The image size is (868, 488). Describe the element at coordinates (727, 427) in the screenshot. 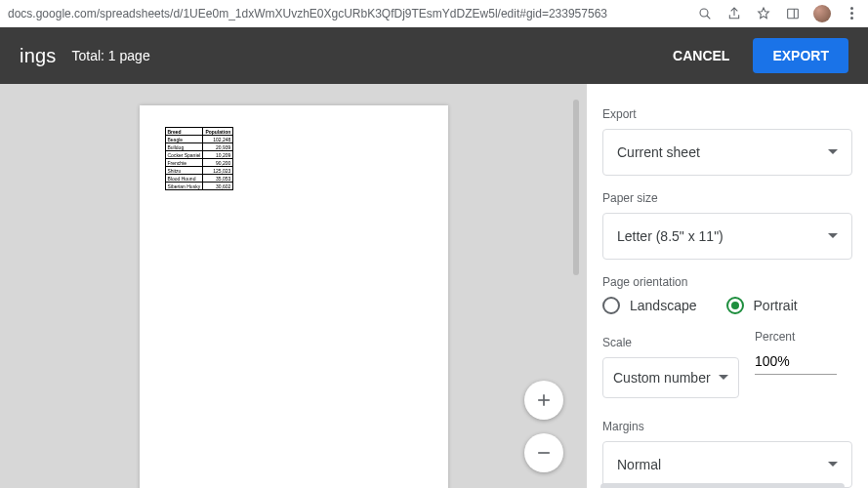

I see `margins-label: Margins` at that location.